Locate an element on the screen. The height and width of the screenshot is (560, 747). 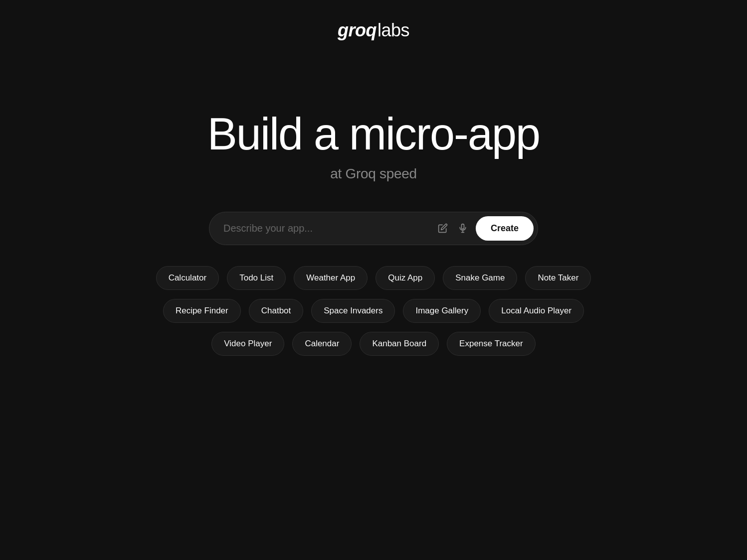
chip-note-taker: Note Taker is located at coordinates (558, 278).